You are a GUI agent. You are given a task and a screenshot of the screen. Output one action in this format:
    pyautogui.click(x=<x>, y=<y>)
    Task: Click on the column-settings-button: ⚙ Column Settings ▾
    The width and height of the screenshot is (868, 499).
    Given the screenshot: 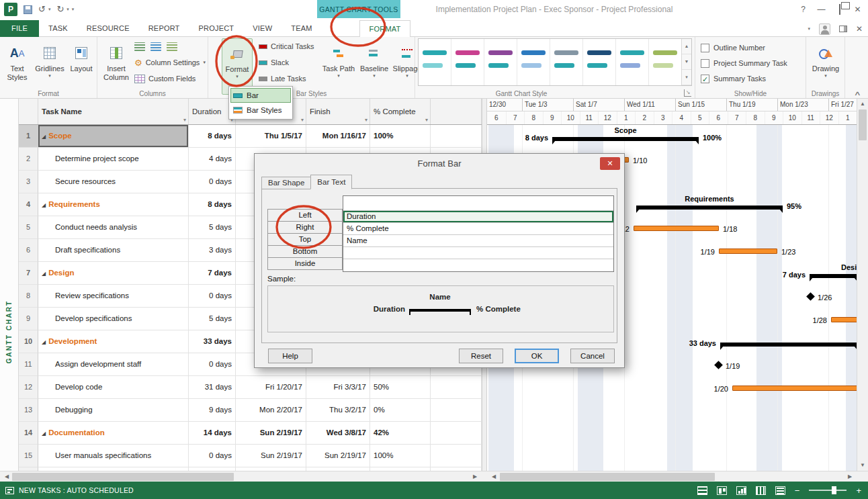 What is the action you would take?
    pyautogui.click(x=170, y=62)
    